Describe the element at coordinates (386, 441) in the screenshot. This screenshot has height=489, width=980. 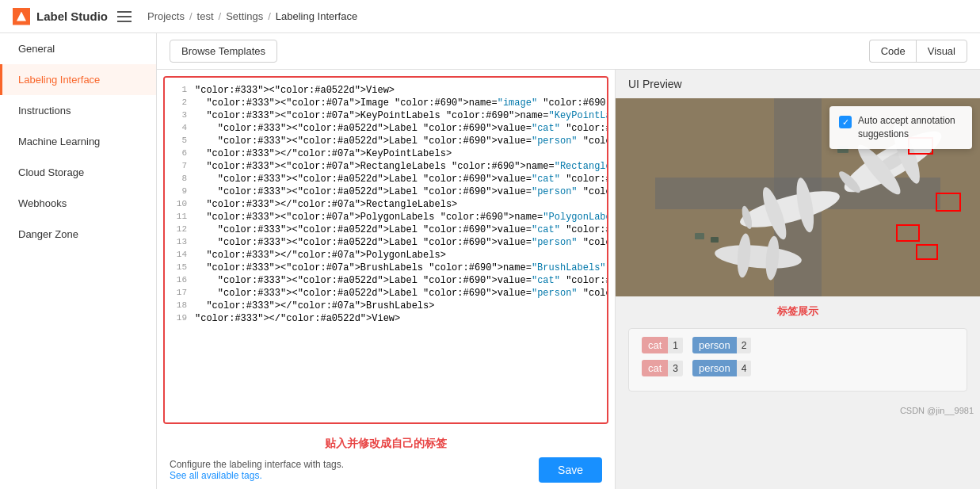
I see `annotation-paste-text: 贴入并修改成自己的标签` at that location.